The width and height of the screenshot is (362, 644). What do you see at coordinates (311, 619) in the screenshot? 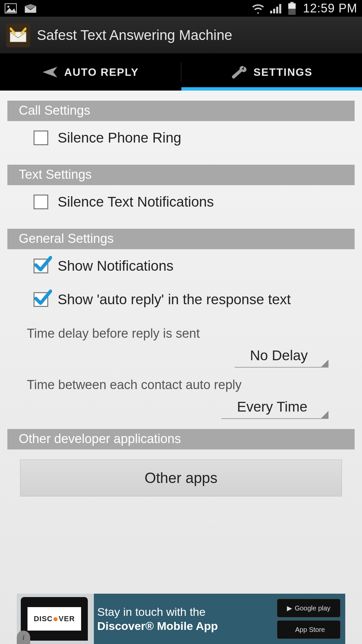
I see `ad-store-badges: ▶ Google play App Store` at bounding box center [311, 619].